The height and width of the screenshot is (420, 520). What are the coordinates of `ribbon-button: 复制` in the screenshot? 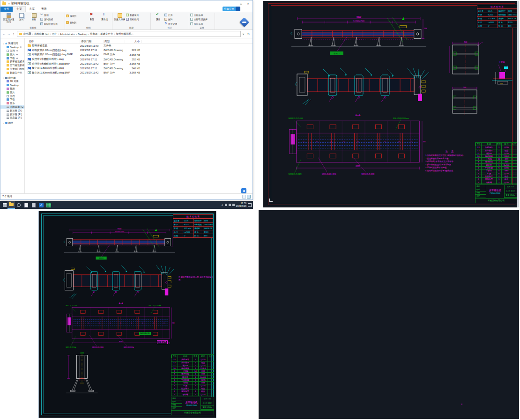 It's located at (22, 20).